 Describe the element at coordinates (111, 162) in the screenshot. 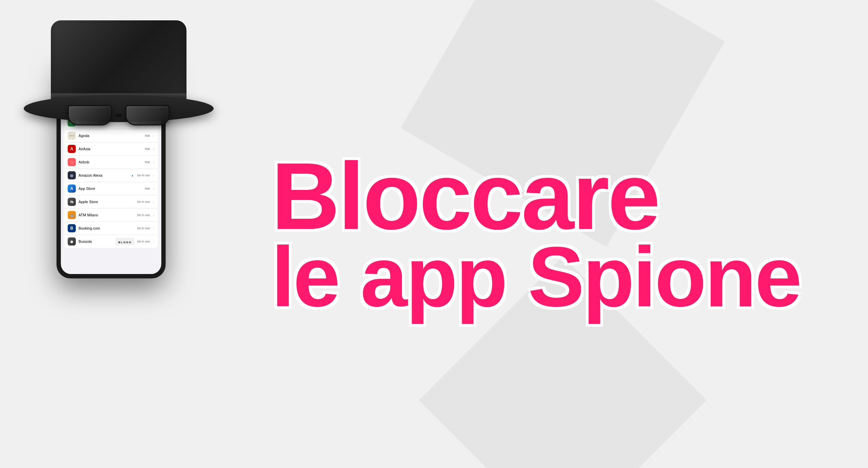

I see `app-name-airbnb: Airbnb` at that location.